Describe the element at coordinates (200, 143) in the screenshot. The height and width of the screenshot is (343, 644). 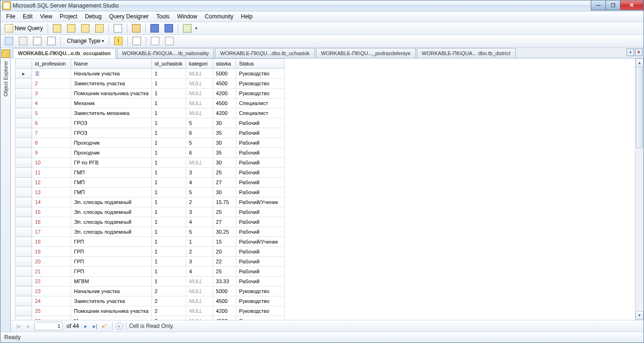
I see `cell-kategori: 5` at that location.